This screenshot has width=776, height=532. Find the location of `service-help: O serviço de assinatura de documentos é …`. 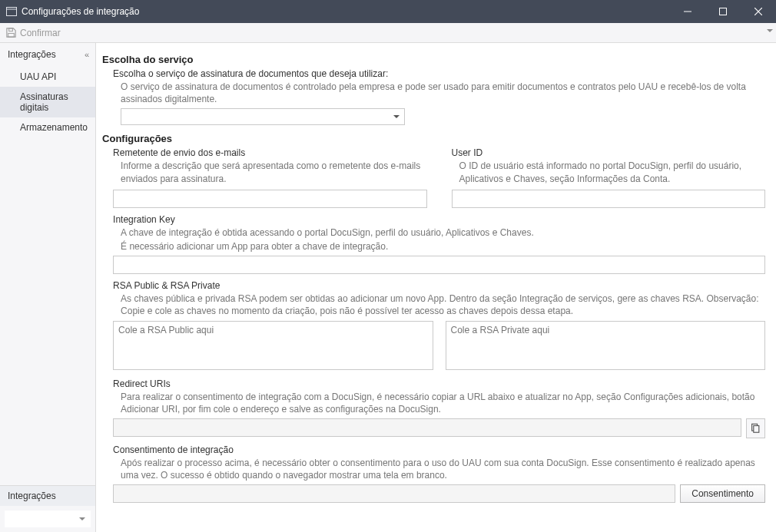

service-help: O serviço de assinatura de documentos é … is located at coordinates (443, 93).